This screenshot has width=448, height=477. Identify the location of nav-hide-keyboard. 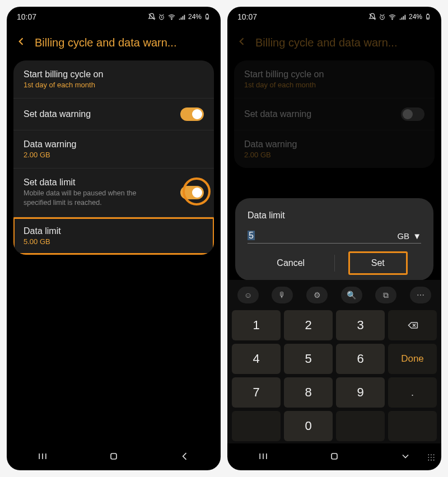
(405, 457).